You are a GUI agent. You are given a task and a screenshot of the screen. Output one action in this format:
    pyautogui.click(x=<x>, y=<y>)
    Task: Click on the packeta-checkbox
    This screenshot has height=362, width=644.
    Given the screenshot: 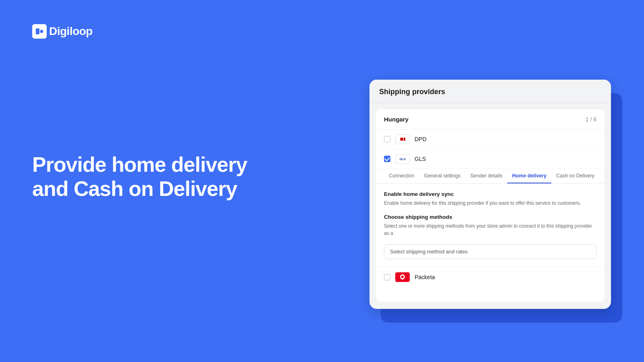 What is the action you would take?
    pyautogui.click(x=387, y=277)
    